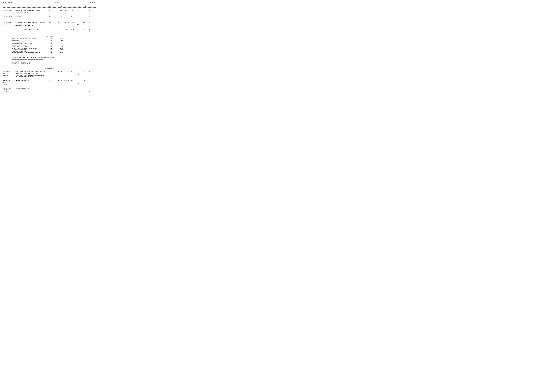  I want to click on c10-77: 44 -------- 13, so click(89, 83).